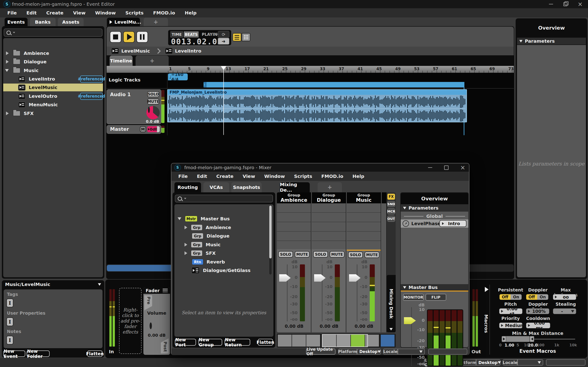 The image size is (588, 367). I want to click on parameters-section-header: Parameters, so click(552, 41).